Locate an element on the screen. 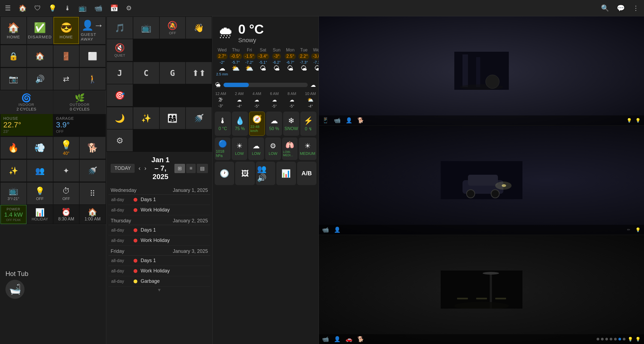 Image resolution: width=644 pixels, height=344 pixels. media-icon: 📺 is located at coordinates (83, 8).